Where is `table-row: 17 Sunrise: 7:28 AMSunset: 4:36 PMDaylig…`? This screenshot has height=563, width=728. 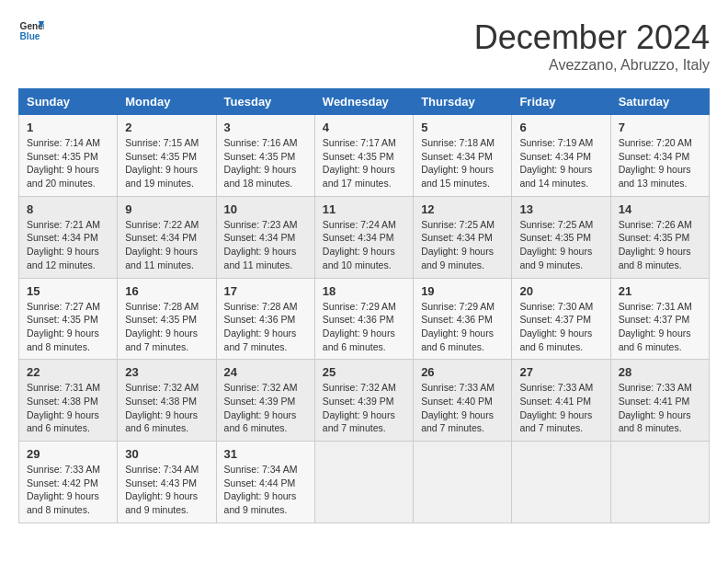 table-row: 17 Sunrise: 7:28 AMSunset: 4:36 PMDaylig… is located at coordinates (265, 318).